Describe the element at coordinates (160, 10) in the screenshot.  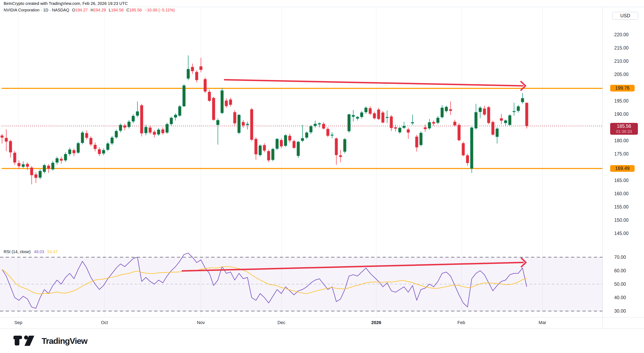
I see `change-value: −10.00 (−5.11%)` at that location.